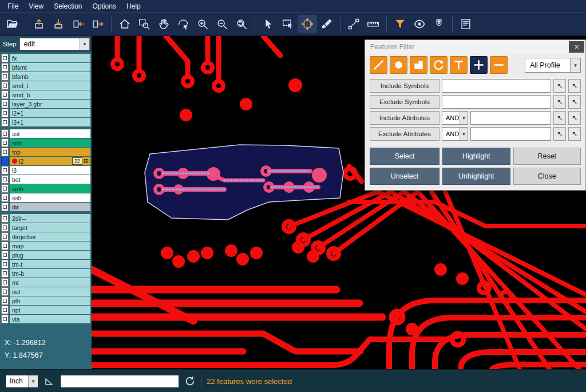 This screenshot has height=392, width=586. I want to click on layer-row-bfsmb: bfsmb, so click(46, 77).